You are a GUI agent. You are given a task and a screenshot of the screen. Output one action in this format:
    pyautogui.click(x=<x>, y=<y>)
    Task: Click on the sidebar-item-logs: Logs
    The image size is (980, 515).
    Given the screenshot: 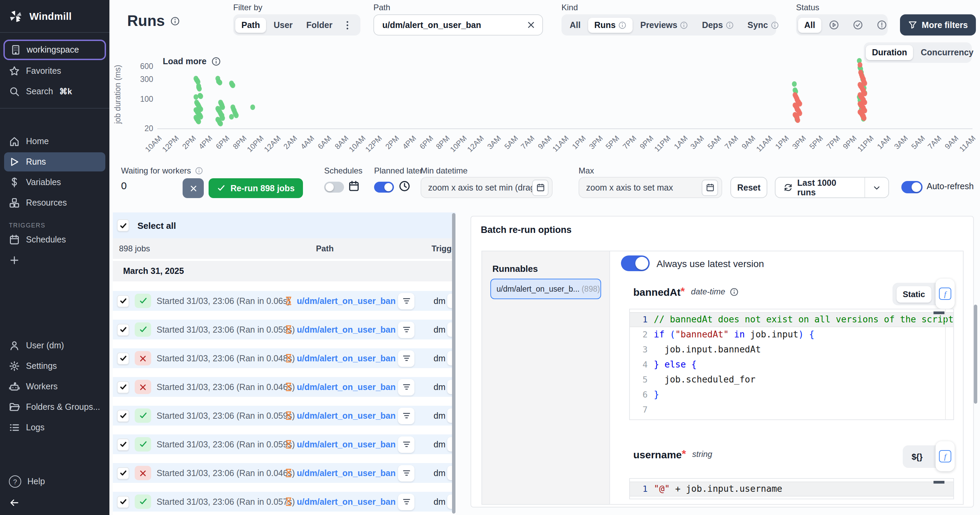 What is the action you would take?
    pyautogui.click(x=55, y=428)
    